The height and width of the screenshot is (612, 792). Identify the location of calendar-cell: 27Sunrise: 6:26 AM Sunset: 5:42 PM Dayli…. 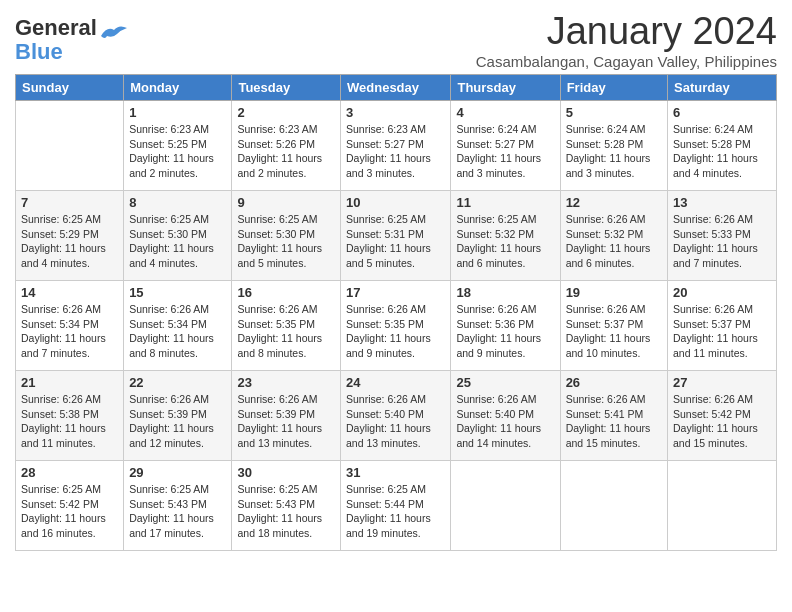
(722, 416).